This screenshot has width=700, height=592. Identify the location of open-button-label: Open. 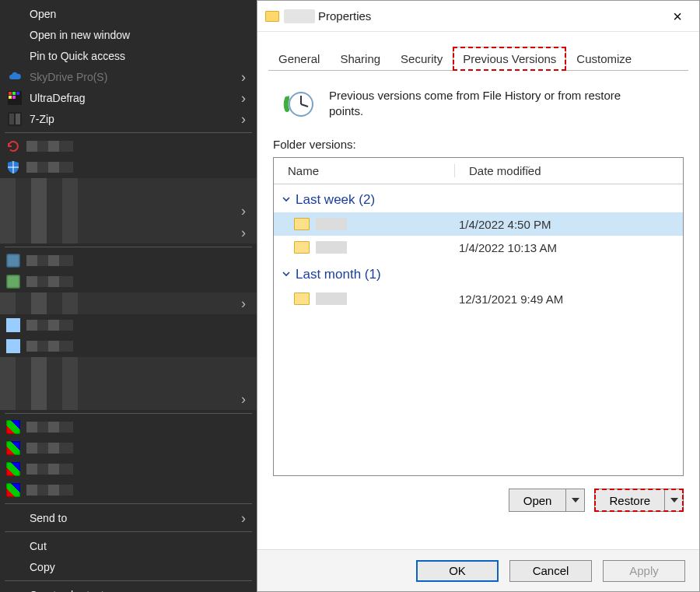
(538, 500).